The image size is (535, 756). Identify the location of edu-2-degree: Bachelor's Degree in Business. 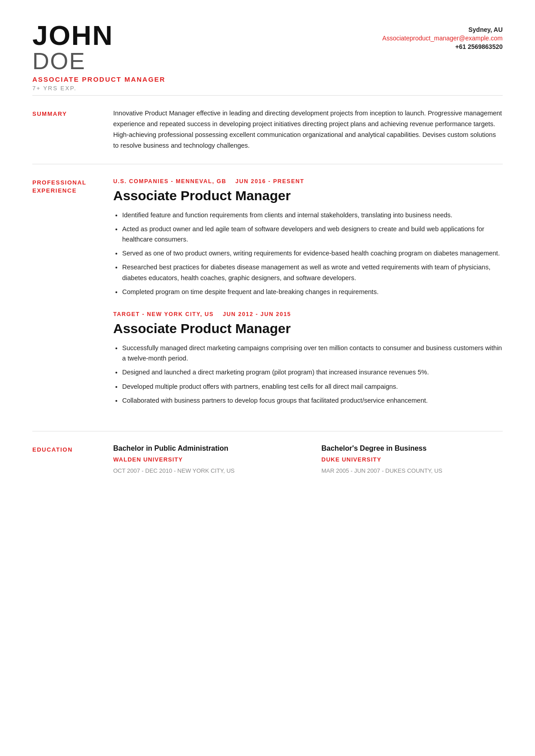
(412, 449).